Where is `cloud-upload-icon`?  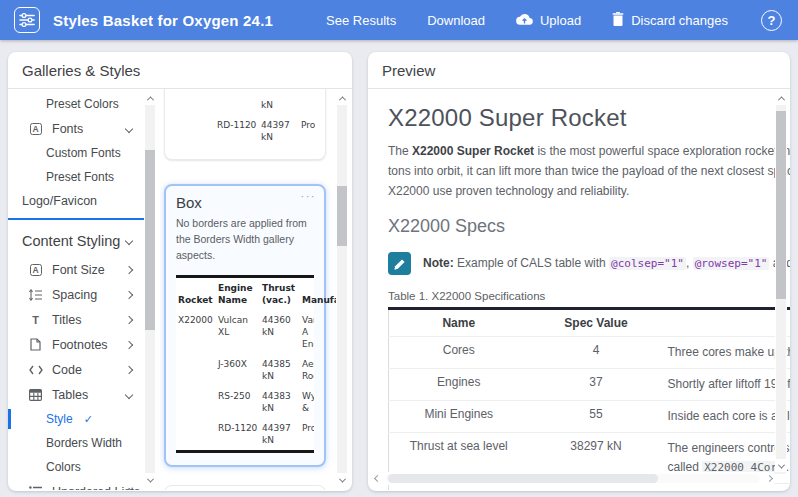
cloud-upload-icon is located at coordinates (524, 20).